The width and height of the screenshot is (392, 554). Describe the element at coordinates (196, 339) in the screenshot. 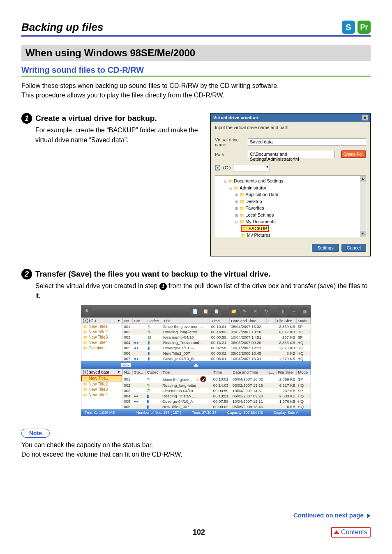

I see `top-pane: 💽 (C:)▼ New Title1New Title2New Title3Ne…` at that location.